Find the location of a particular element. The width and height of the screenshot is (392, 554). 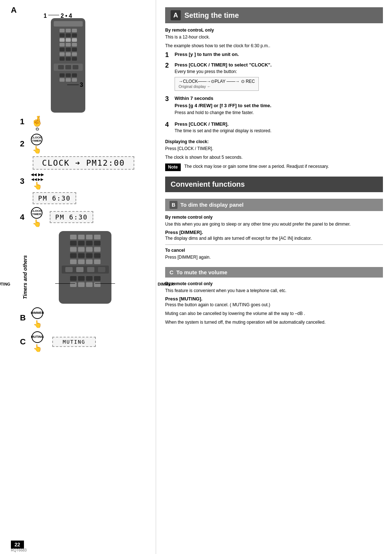

rqt-label: RQT6683 is located at coordinates (19, 550).